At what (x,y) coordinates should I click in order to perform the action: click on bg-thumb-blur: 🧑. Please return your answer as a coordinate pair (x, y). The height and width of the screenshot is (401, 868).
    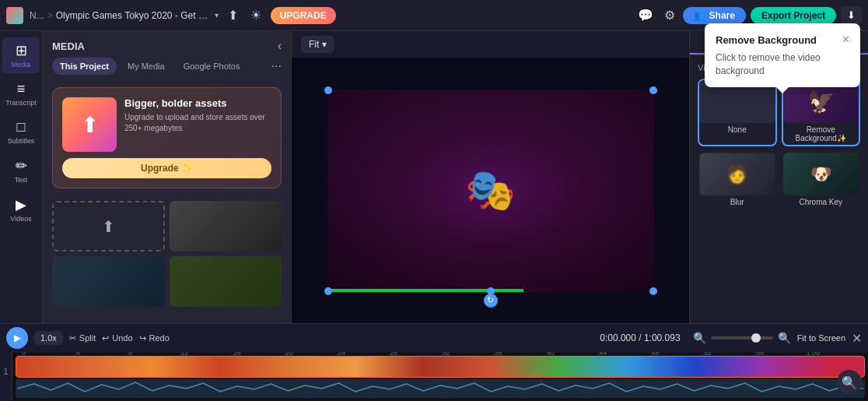
    Looking at the image, I should click on (737, 174).